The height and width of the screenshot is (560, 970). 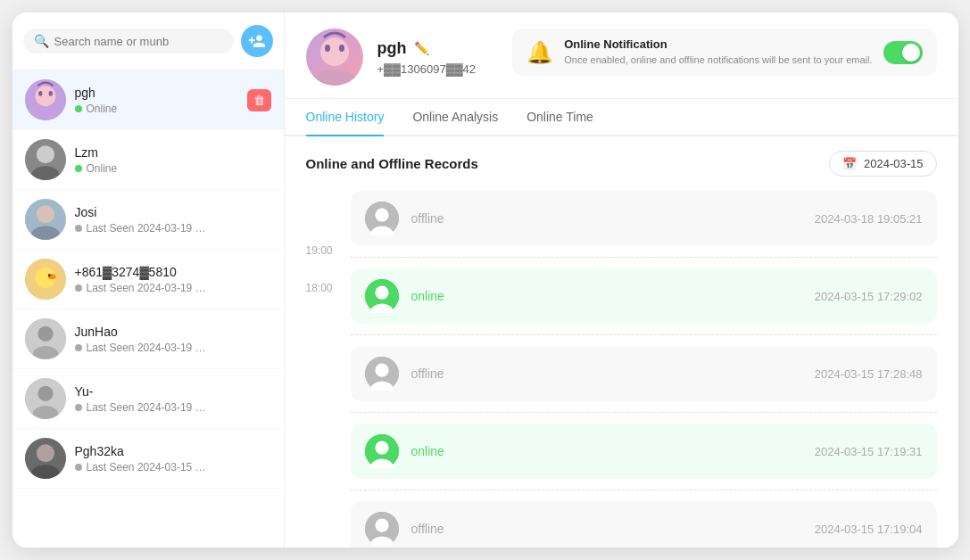 What do you see at coordinates (345, 118) in the screenshot?
I see `tab-history: Online History` at bounding box center [345, 118].